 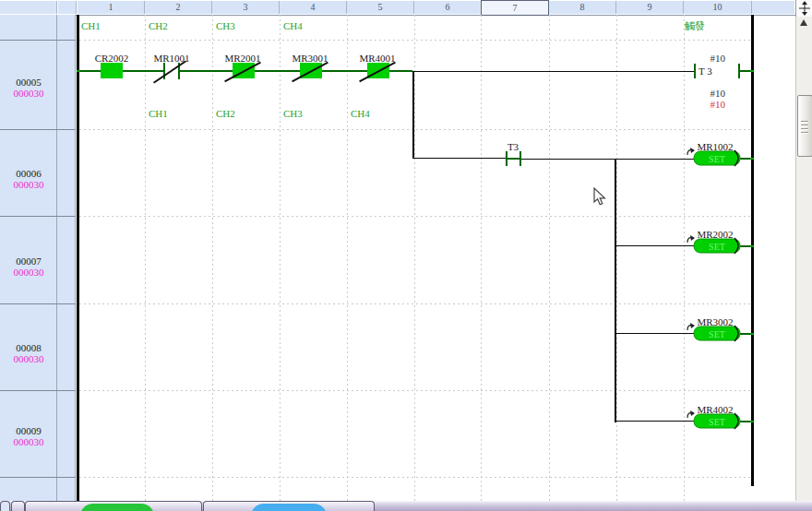 I want to click on ruler-cell-1: 1, so click(x=111, y=7).